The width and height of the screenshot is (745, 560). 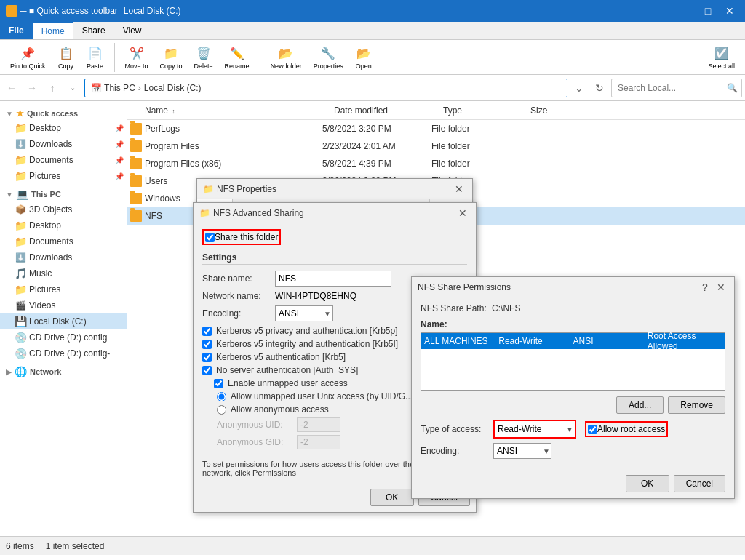 I want to click on up-button: ↑, so click(x=52, y=88).